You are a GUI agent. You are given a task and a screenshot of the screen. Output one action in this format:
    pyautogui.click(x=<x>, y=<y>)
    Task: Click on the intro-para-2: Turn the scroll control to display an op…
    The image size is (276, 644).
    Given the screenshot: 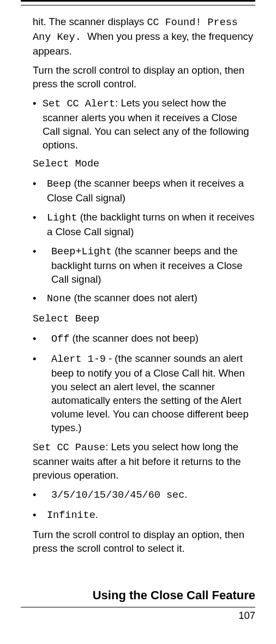 What is the action you would take?
    pyautogui.click(x=144, y=77)
    